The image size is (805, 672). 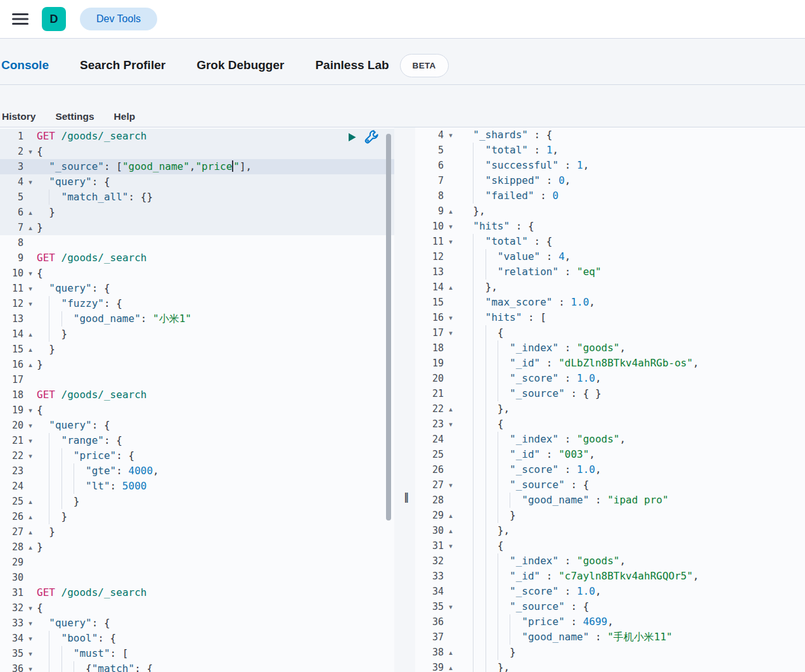 I want to click on code-line: 13 "good_name": "小米1", so click(x=197, y=319).